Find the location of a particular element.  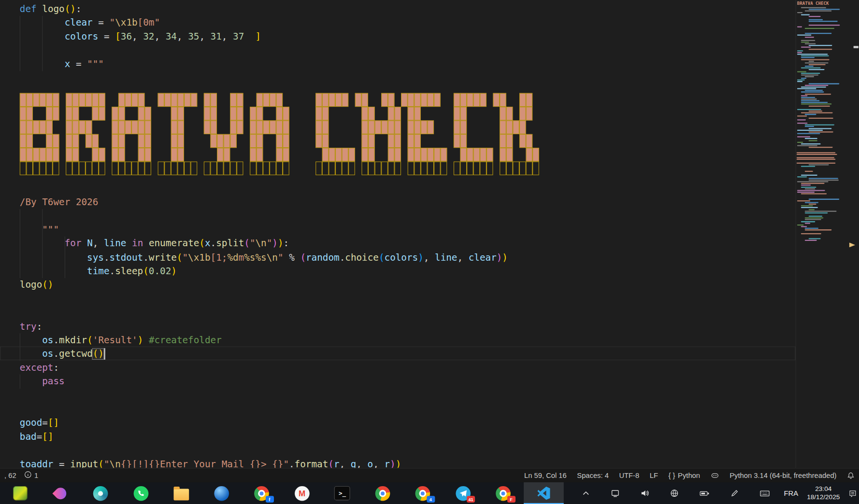

code-line: except: is located at coordinates (40, 368).